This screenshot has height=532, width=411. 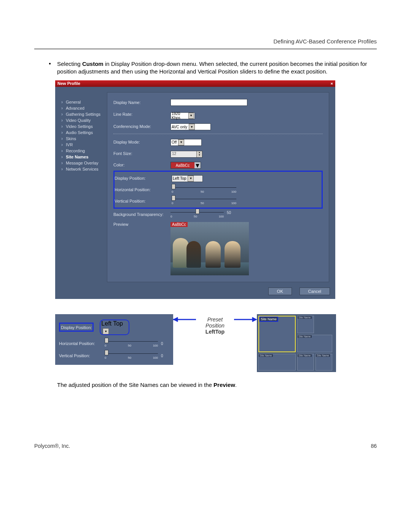 What do you see at coordinates (236, 385) in the screenshot?
I see `p2-b: .` at bounding box center [236, 385].